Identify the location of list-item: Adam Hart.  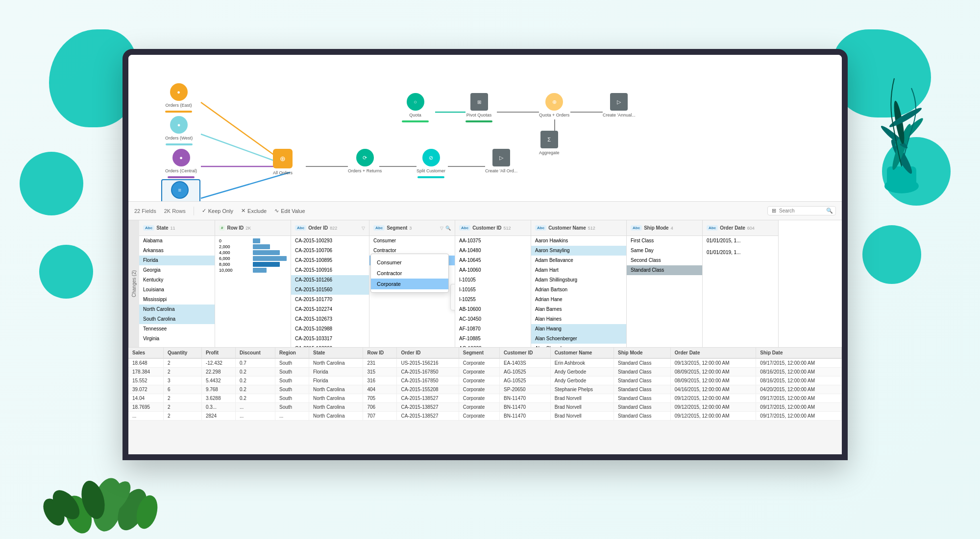
(579, 270).